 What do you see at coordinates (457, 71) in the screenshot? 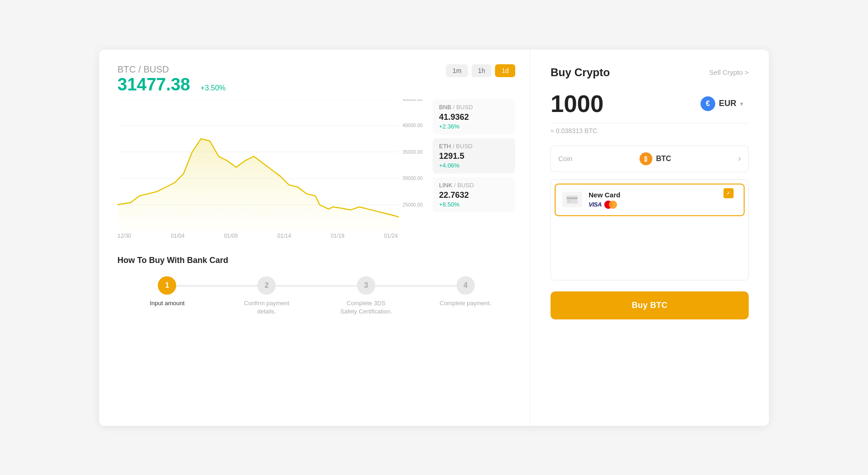
I see `time-btn-1m: 1m` at bounding box center [457, 71].